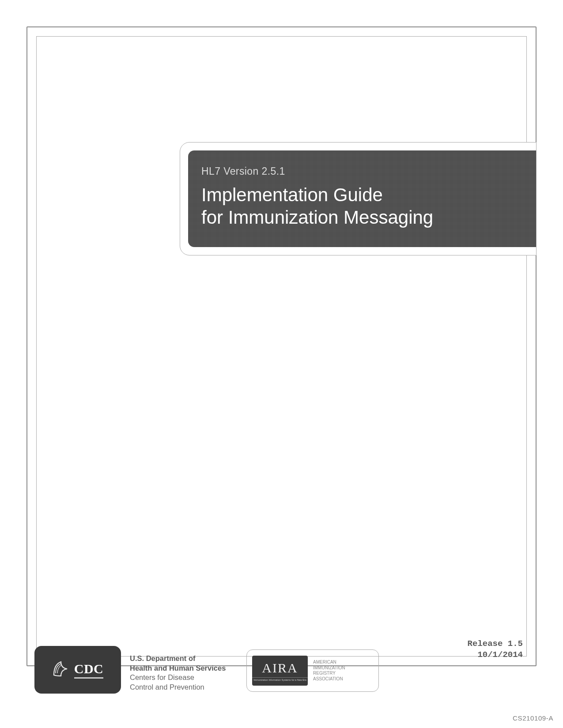 Image resolution: width=563 pixels, height=728 pixels. Describe the element at coordinates (362, 199) in the screenshot. I see `title-panel: HL7 Version 2.5.1 Implementation Guide f…` at that location.